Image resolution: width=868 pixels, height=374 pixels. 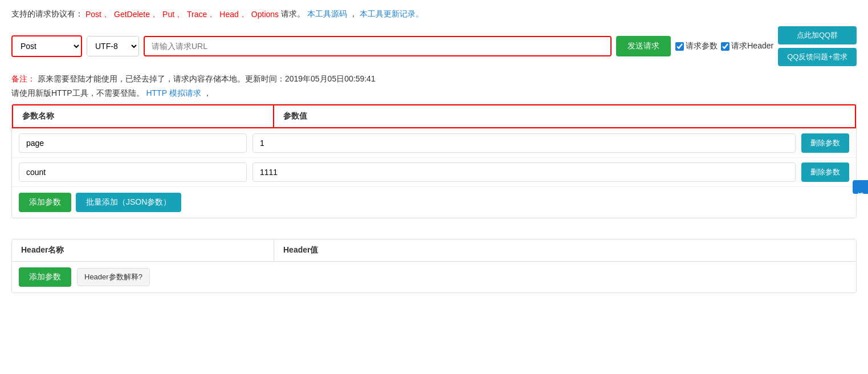 What do you see at coordinates (113, 46) in the screenshot?
I see `encoding-select-wrapper: UTF-8 GBK GB2312` at bounding box center [113, 46].